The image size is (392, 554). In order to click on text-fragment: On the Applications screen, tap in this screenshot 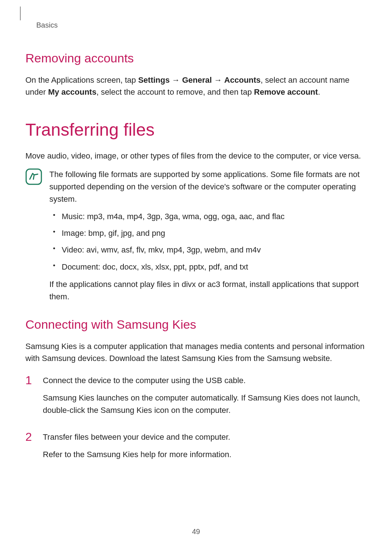, I will do `click(82, 80)`.